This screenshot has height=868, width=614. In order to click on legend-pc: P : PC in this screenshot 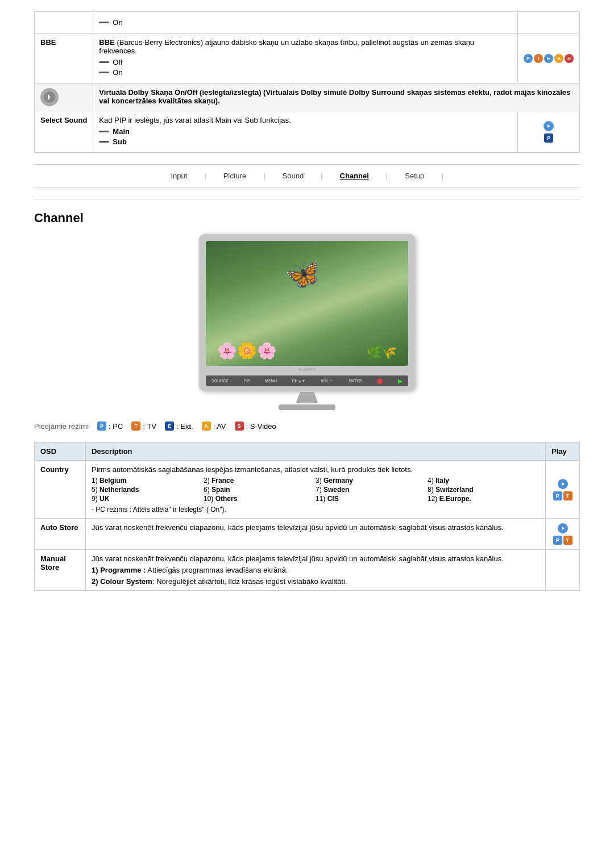, I will do `click(110, 426)`.